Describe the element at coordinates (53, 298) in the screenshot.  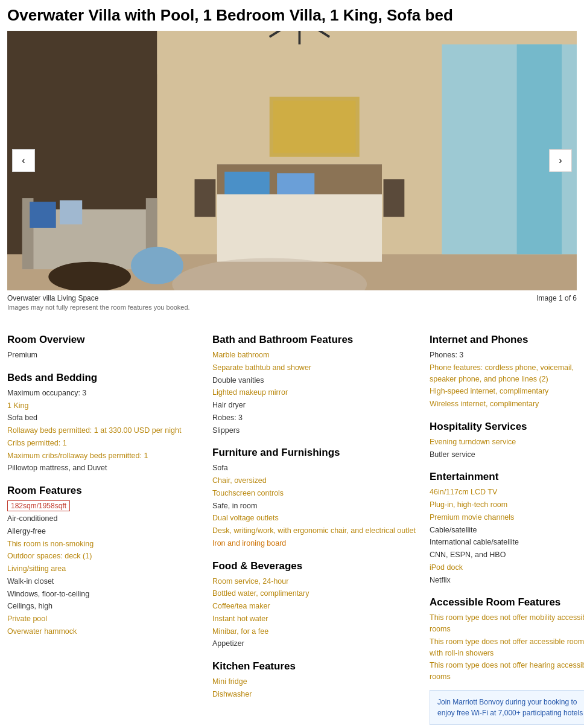
I see `carousel-caption-text: Overwater villa Living Space` at that location.